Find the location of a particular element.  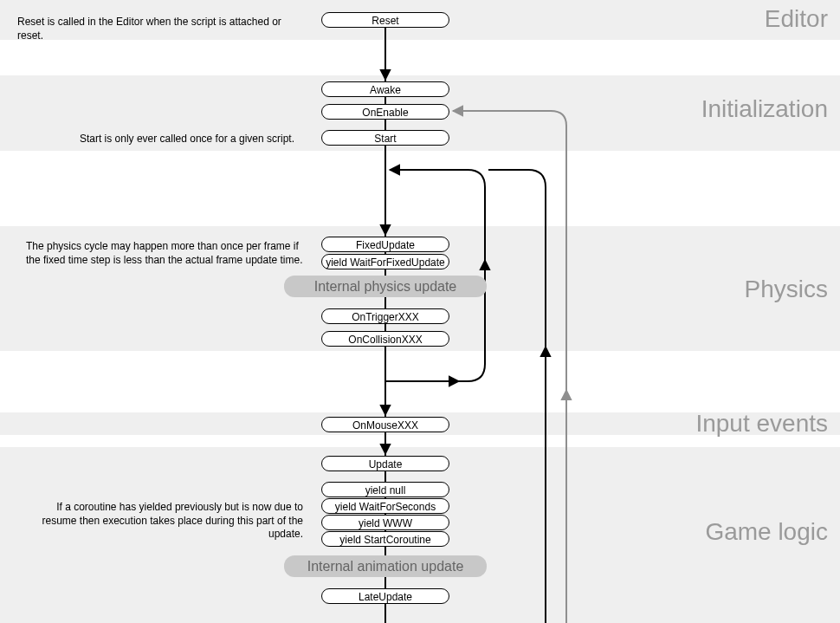

node-onCollision: OnCollisionXXX is located at coordinates (385, 339).